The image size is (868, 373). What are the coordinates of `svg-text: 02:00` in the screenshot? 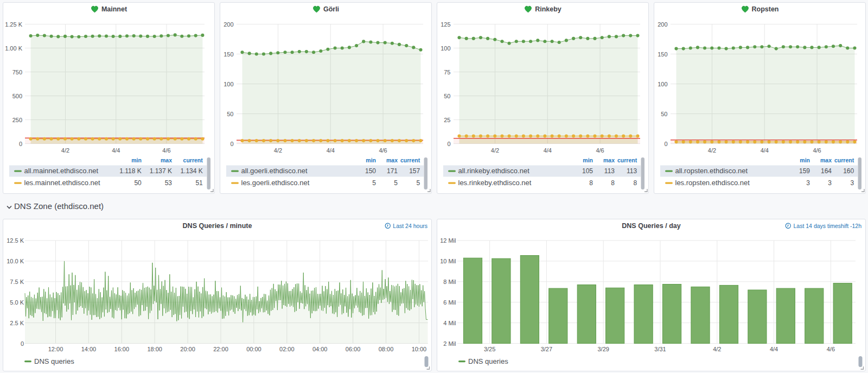 It's located at (287, 349).